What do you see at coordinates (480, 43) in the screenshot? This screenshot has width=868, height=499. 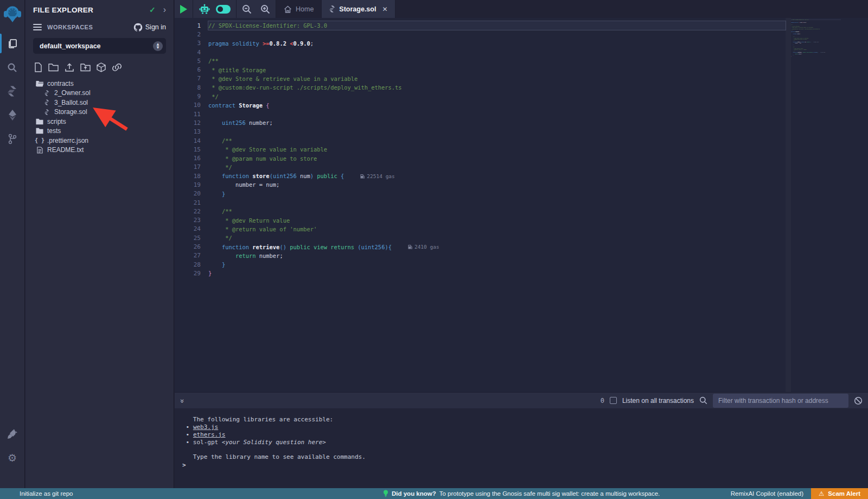 I see `code-line-3: 3pragma solidity >=0.8.2 <0.9.0;` at bounding box center [480, 43].